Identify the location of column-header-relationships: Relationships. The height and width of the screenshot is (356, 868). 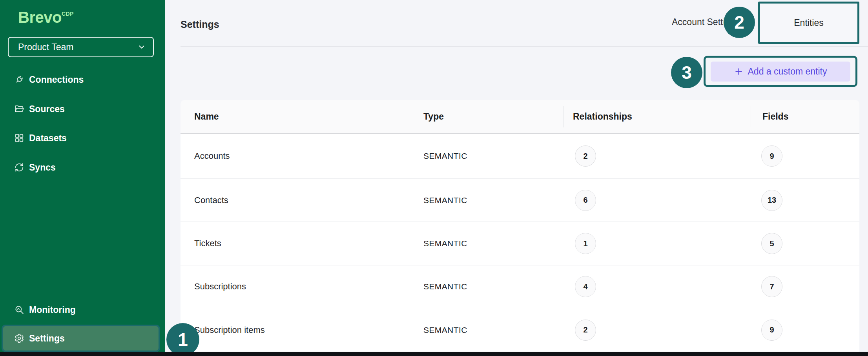
(603, 116).